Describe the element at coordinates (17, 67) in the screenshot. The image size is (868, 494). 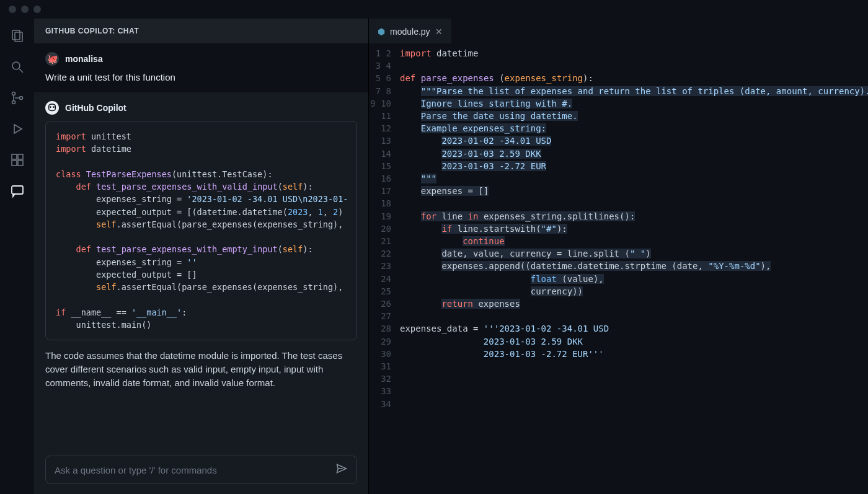
I see `search-icon` at that location.